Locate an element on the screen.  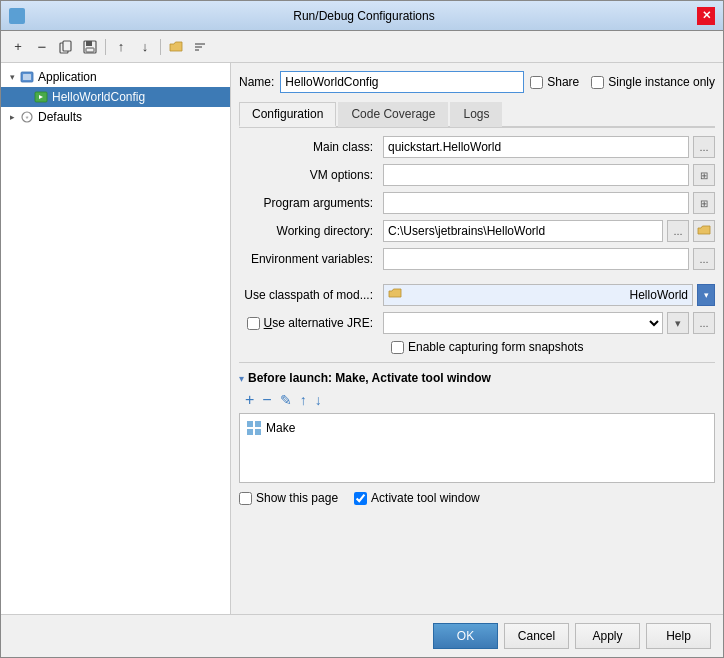
main-class-row: Main class: ... is located at coordinates (477, 147).